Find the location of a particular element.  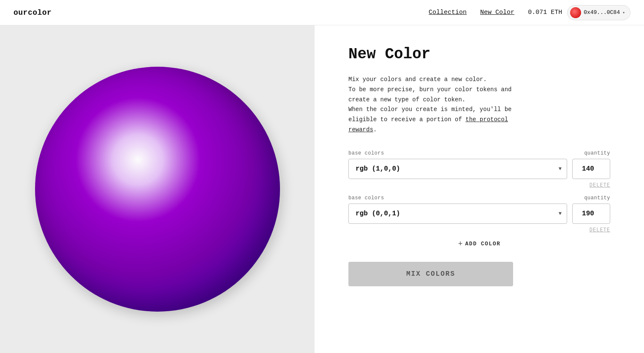

delete-row-1: DELETE is located at coordinates (479, 185).